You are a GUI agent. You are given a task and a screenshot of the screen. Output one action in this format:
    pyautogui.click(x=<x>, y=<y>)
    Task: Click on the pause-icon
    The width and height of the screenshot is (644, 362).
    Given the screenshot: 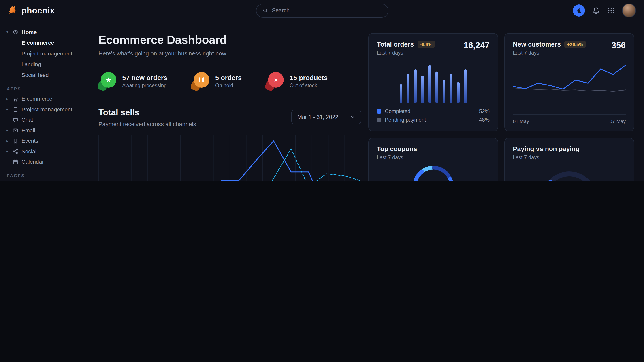 What is the action you would take?
    pyautogui.click(x=200, y=81)
    